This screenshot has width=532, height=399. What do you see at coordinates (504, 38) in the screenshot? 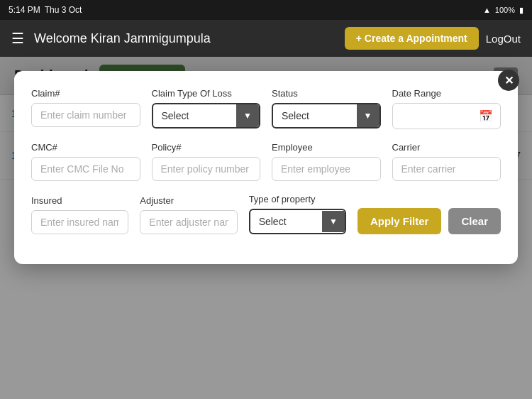
I see `logout-button: LogOut` at bounding box center [504, 38].